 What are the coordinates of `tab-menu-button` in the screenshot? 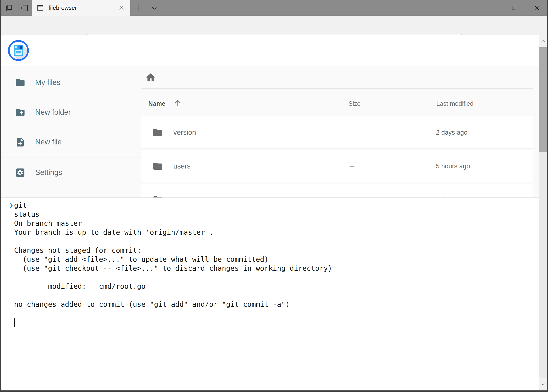 It's located at (154, 8).